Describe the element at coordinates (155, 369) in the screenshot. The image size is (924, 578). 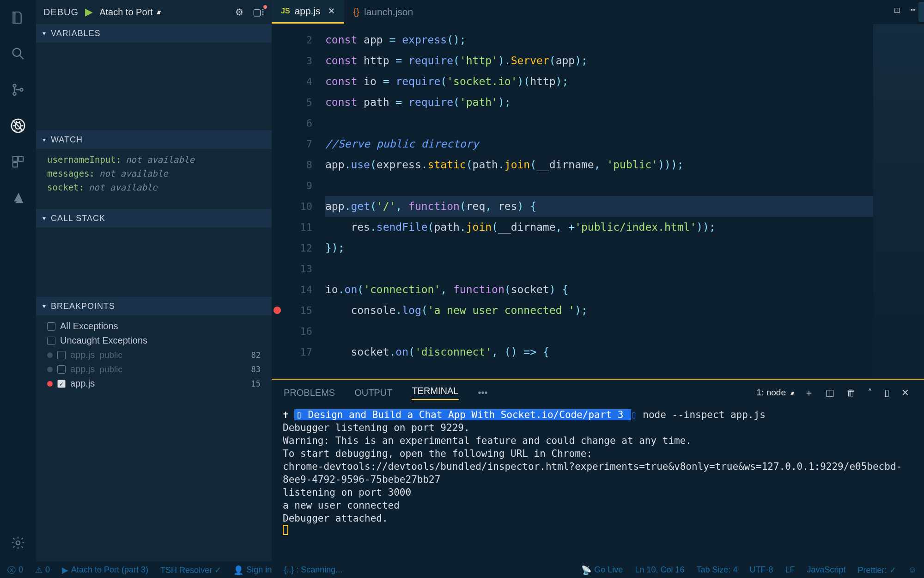
I see `breakpoint-item: app.js public 83` at that location.